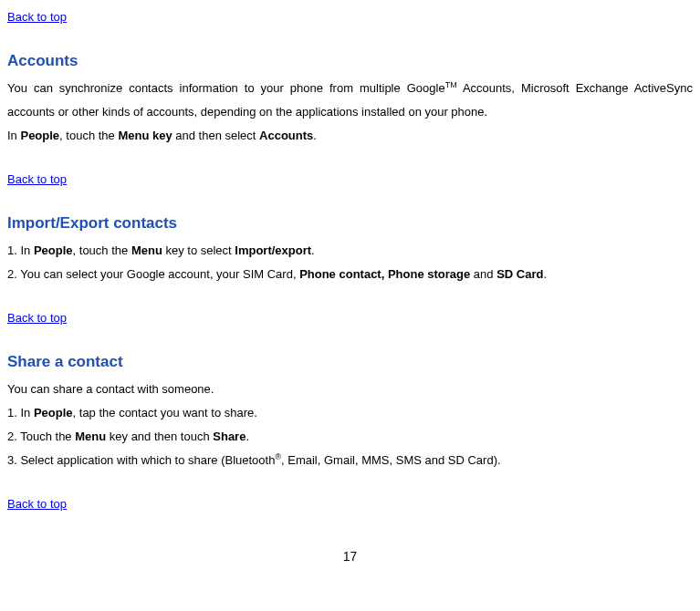 The width and height of the screenshot is (700, 611). What do you see at coordinates (226, 88) in the screenshot?
I see `text: You can synchronize contacts information…` at bounding box center [226, 88].